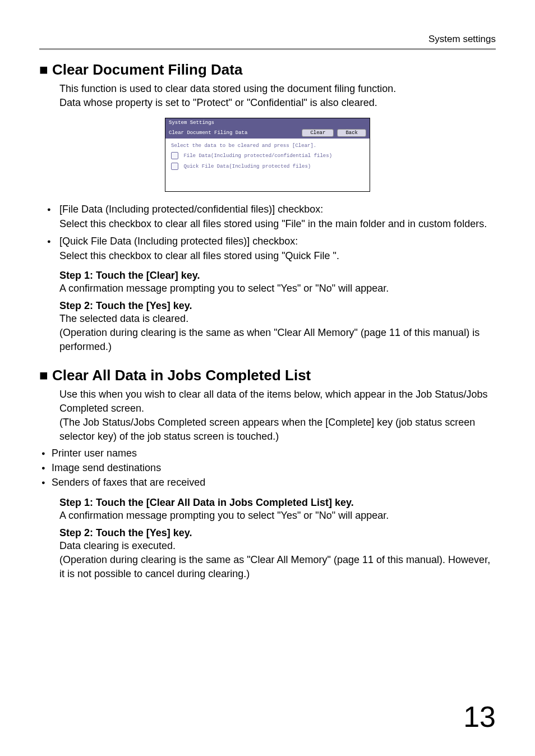 The height and width of the screenshot is (756, 535). I want to click on bullet2-title: [Quick File Data (Including protected fi…, so click(178, 241).